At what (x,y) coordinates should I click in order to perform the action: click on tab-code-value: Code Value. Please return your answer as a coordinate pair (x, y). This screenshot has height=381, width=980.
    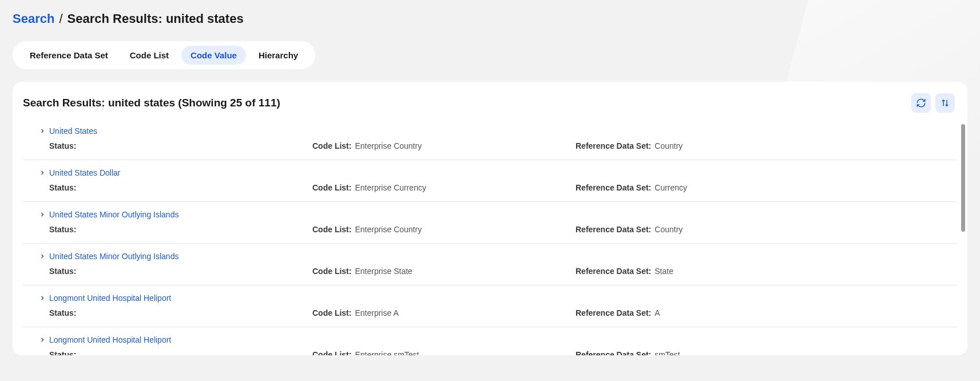
    Looking at the image, I should click on (214, 55).